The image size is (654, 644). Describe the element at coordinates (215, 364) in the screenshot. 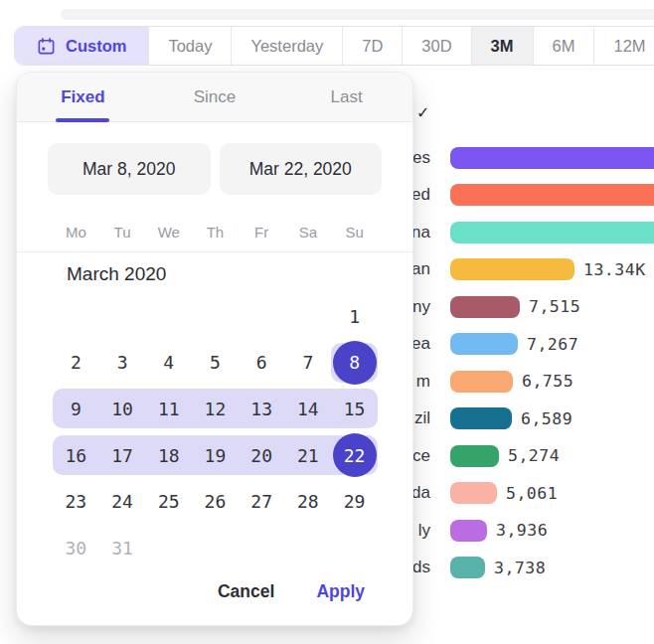

I see `calendar-week-row: 2 3 4 5 6 7 8` at that location.